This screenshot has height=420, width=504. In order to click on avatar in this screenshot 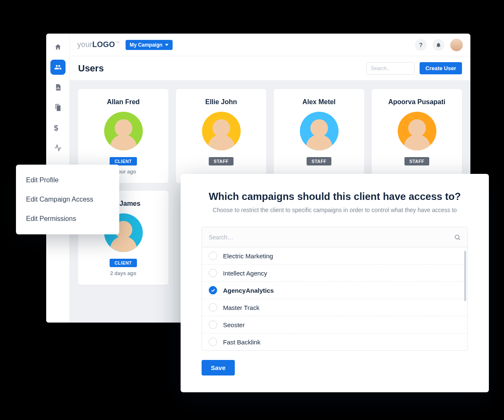, I will do `click(457, 45)`.